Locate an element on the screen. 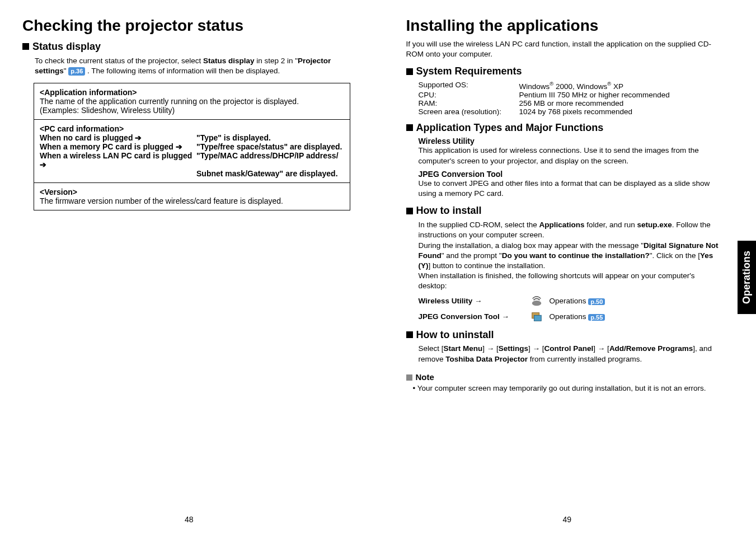 The image size is (756, 534). uninstall-paragraph: Select [Start Menu] → [Settings] → [Cont… is located at coordinates (571, 354).